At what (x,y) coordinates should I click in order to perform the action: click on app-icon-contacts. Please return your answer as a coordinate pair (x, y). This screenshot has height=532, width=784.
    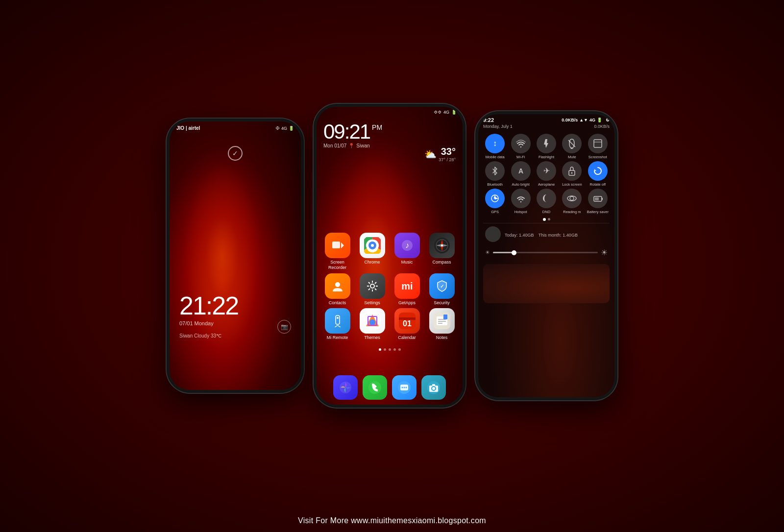
    Looking at the image, I should click on (338, 286).